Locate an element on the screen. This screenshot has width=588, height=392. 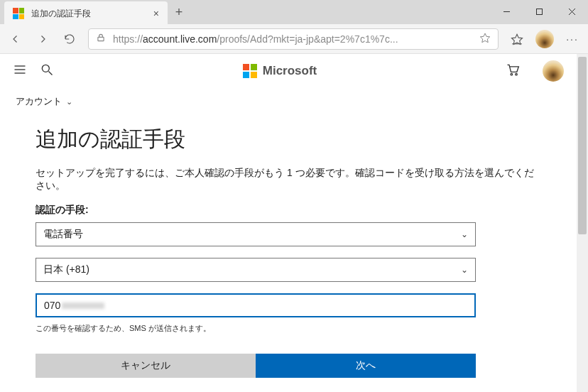
window-controls is located at coordinates (539, 11).